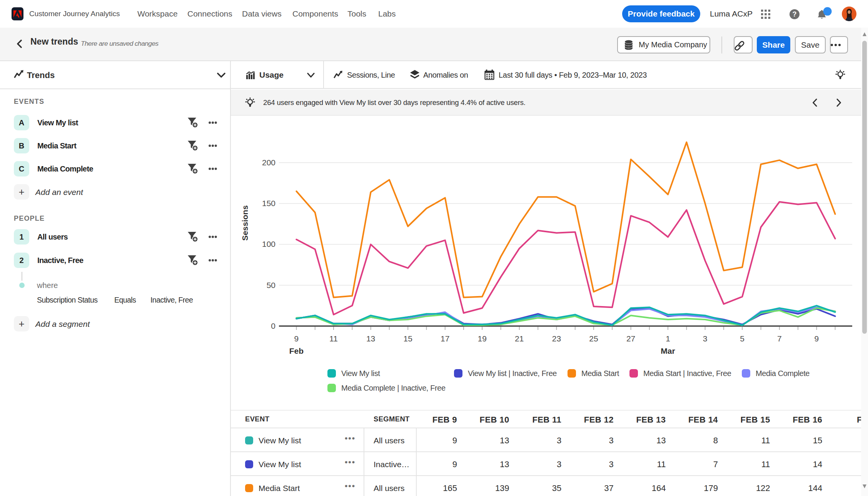  I want to click on svg-text: Sessions, so click(245, 223).